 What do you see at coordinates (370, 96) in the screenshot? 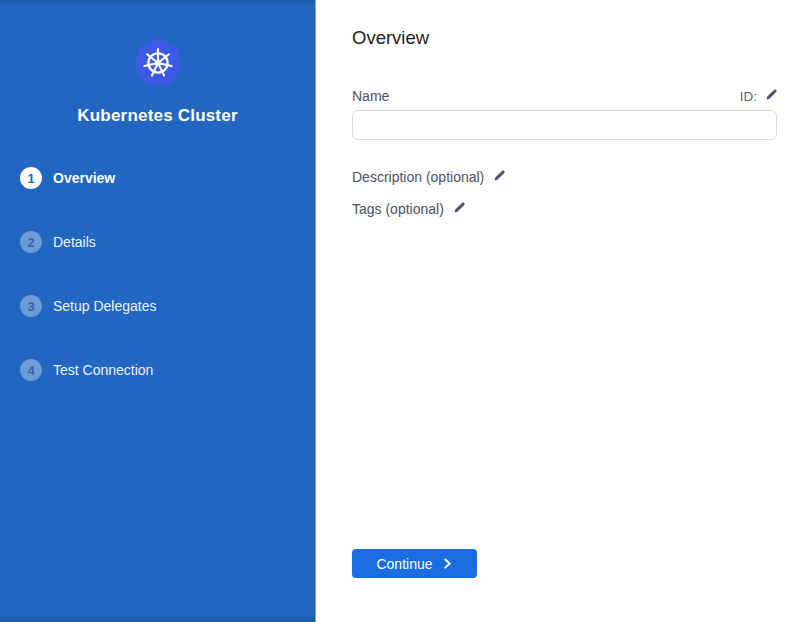
I see `name-label: Name` at bounding box center [370, 96].